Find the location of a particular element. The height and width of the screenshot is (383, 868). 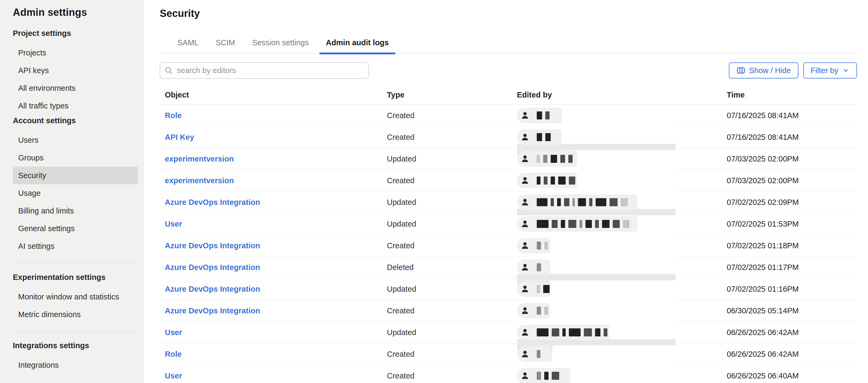

table-row: Azure DevOps IntegrationCreated06/30/202… is located at coordinates (508, 311).